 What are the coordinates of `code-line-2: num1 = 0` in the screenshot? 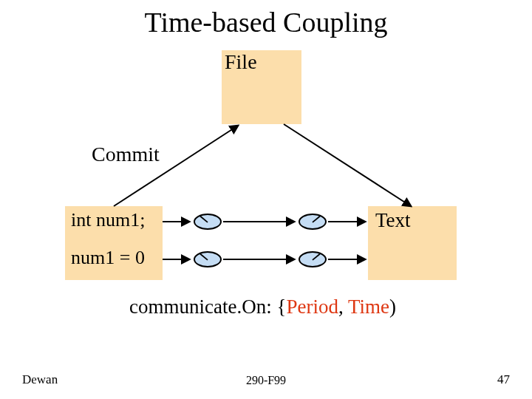 It's located at (108, 258).